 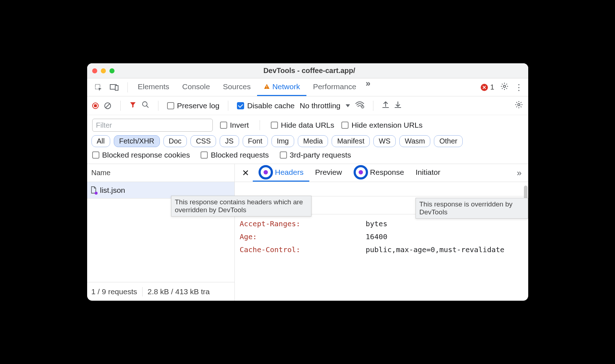 What do you see at coordinates (266, 106) in the screenshot?
I see `disable-cache-checkbox: Disable cache` at bounding box center [266, 106].